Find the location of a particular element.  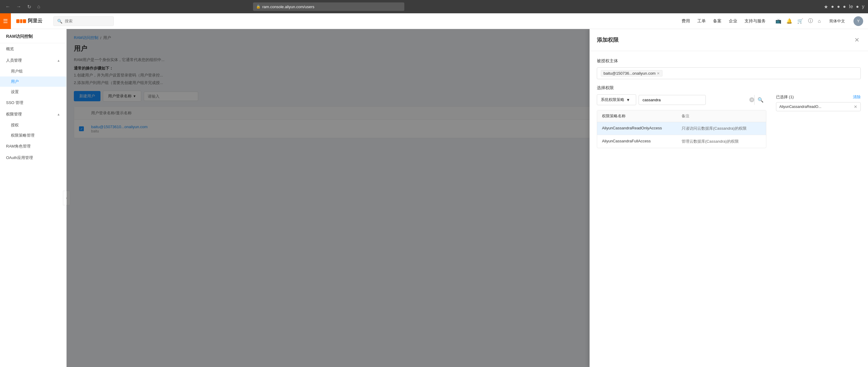

bell-icon: 🔔 is located at coordinates (789, 21).